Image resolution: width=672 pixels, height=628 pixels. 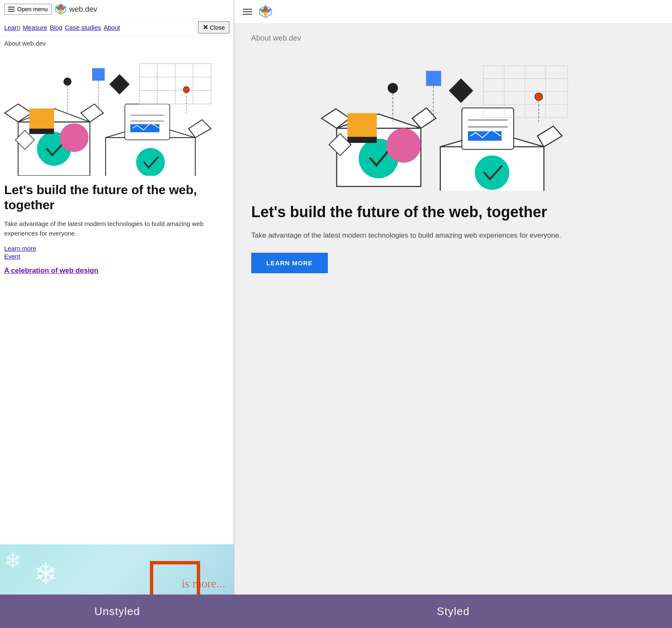 I want to click on logo-text: web.dev, so click(x=83, y=9).